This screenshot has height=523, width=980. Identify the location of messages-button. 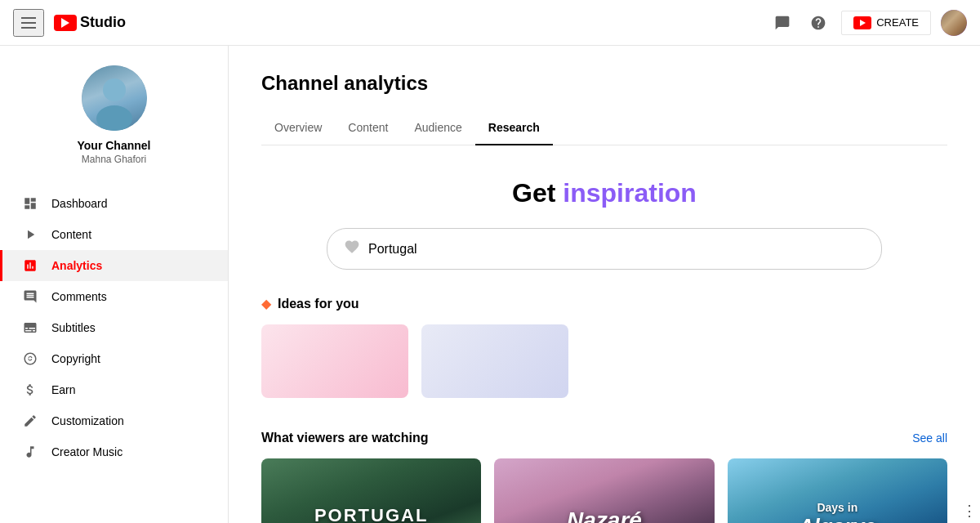
(782, 23).